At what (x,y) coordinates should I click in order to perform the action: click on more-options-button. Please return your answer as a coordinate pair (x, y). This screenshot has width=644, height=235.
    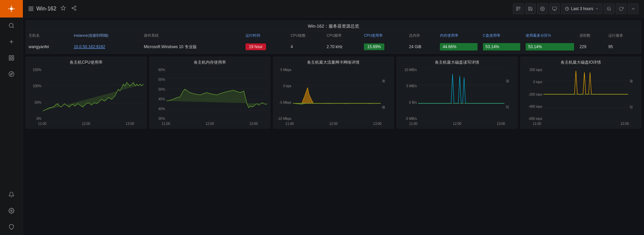
    Looking at the image, I should click on (633, 9).